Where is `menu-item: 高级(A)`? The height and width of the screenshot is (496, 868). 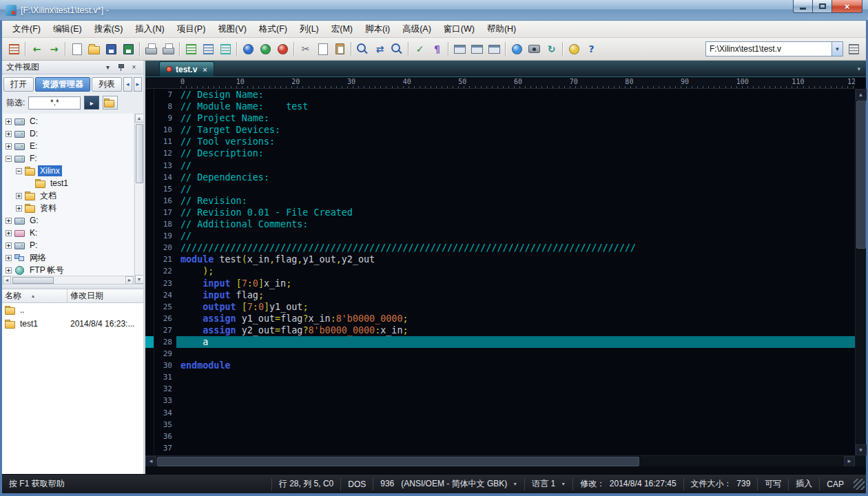 menu-item: 高级(A) is located at coordinates (417, 29).